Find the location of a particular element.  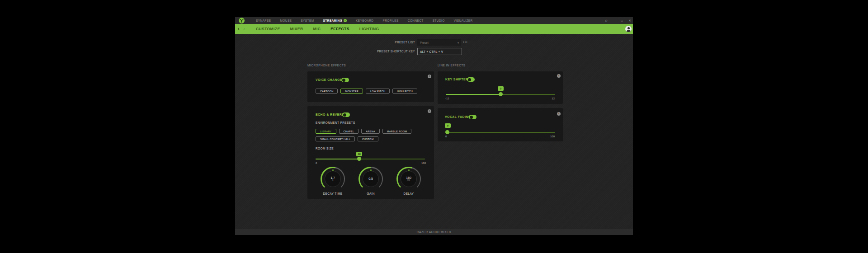

tab-bar: ‹ › CUSTOMIZE MIXER MIC EFFECTS LIGHTING is located at coordinates (434, 29).